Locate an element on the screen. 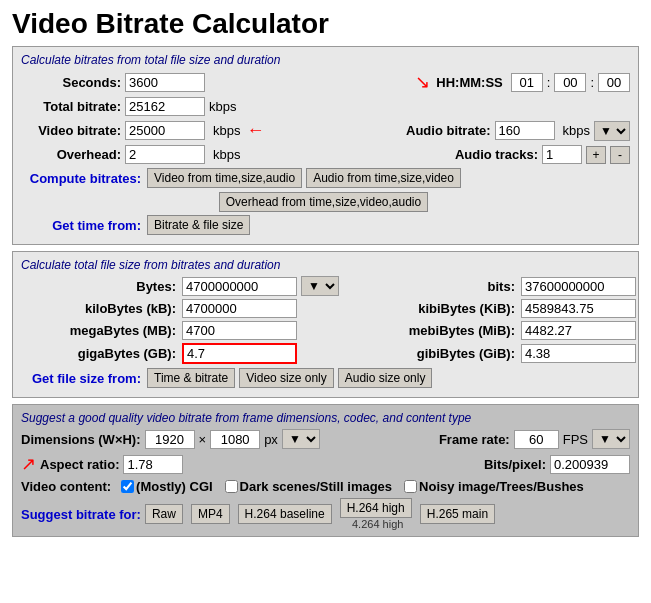 This screenshot has width=651, height=603. page-title: Video Bitrate Calculator is located at coordinates (326, 24).